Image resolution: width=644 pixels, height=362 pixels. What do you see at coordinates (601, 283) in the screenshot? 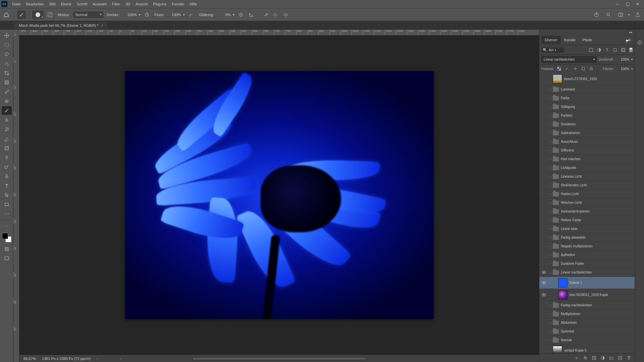
I see `layer-name: Ebene 1` at bounding box center [601, 283].